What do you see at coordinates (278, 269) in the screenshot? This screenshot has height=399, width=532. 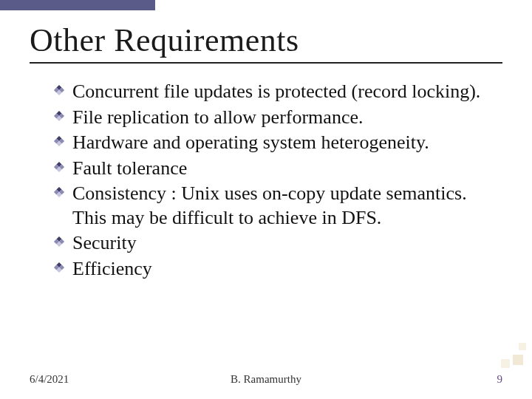 I see `list-item: Efficiency` at bounding box center [278, 269].